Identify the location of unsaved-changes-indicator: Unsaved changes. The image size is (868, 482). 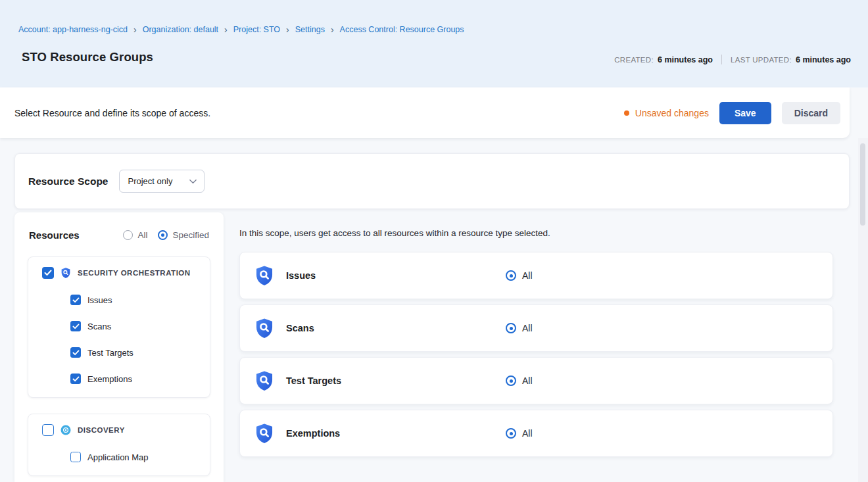
(667, 113).